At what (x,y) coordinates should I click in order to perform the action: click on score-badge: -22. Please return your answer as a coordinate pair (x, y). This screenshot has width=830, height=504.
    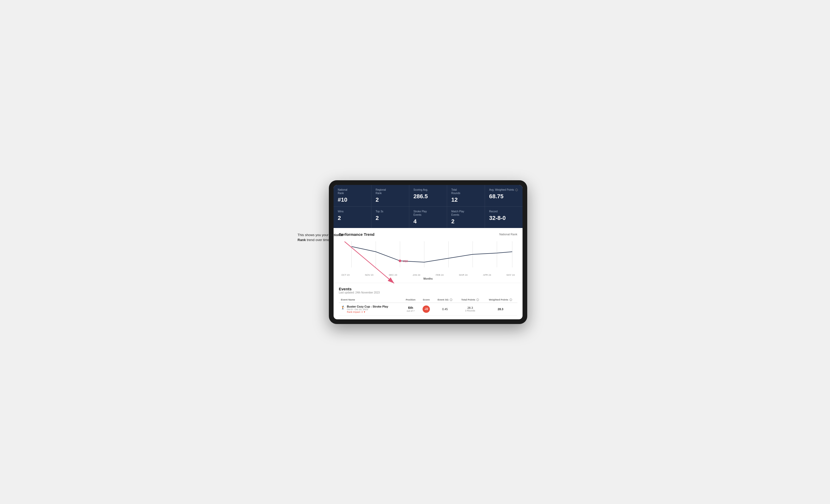
    Looking at the image, I should click on (426, 309).